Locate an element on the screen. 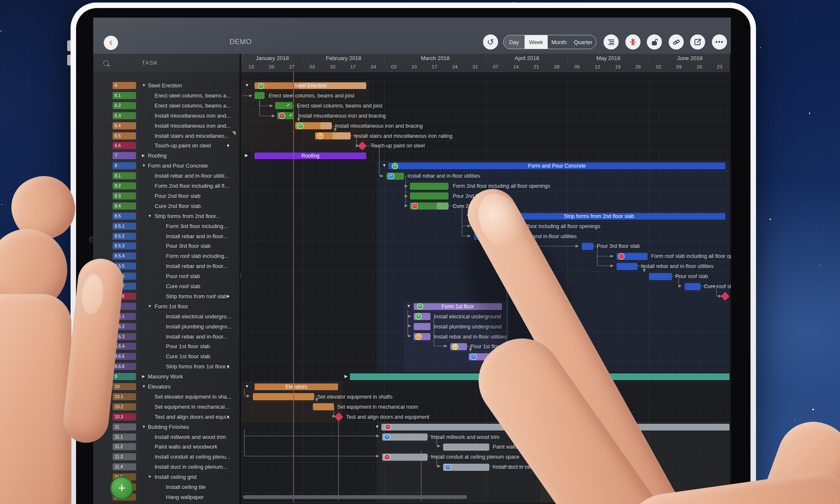 Image resolution: width=840 pixels, height=504 pixels. bar-label: Set elevator equipment in shafts is located at coordinates (355, 397).